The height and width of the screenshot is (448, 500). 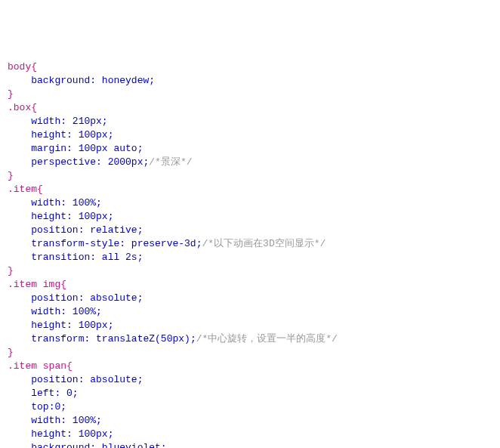 What do you see at coordinates (20, 107) in the screenshot?
I see `css-selector: .box` at bounding box center [20, 107].